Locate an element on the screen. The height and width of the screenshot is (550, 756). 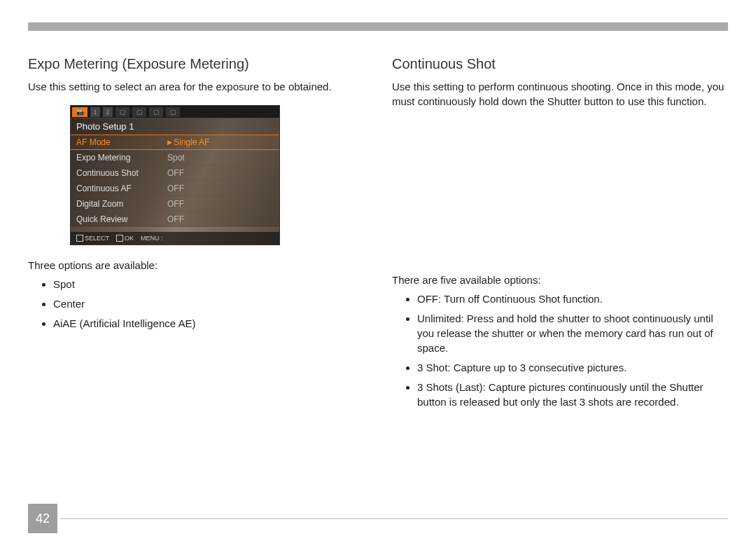
camera-tab-icon: 📷 is located at coordinates (80, 112).